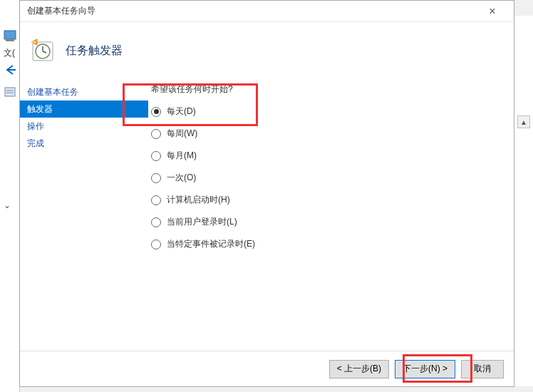  Describe the element at coordinates (332, 244) in the screenshot. I see `trigger-option-6: 当特定事件被记录时(E)` at that location.